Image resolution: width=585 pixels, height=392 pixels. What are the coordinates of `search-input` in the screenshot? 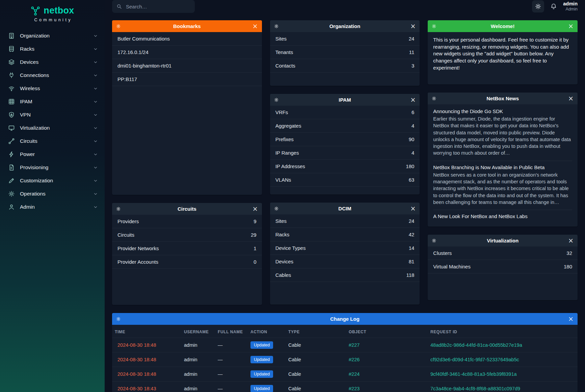 It's located at (159, 7).